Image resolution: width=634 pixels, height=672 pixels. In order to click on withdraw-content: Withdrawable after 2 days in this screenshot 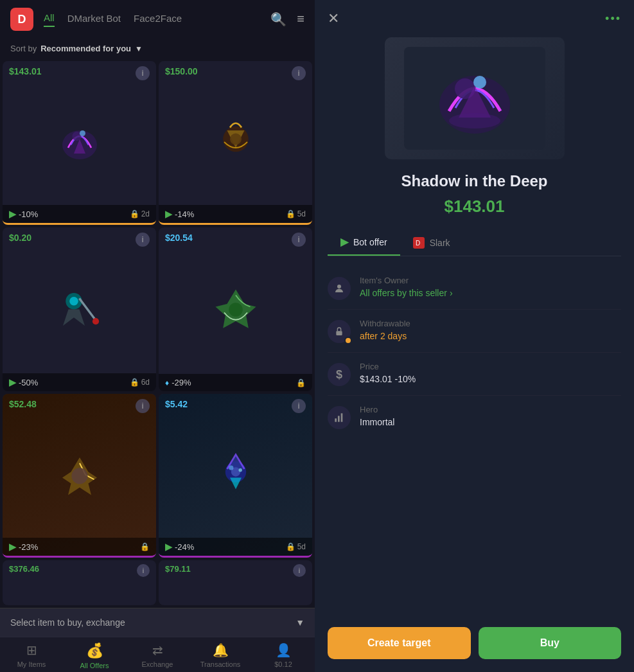, I will do `click(491, 330)`.